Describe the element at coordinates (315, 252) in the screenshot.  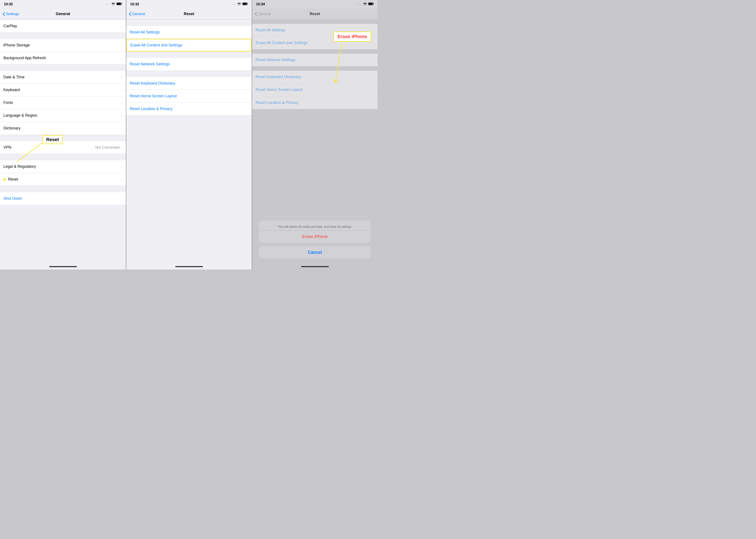
I see `cancel-action-button: Cancel` at that location.